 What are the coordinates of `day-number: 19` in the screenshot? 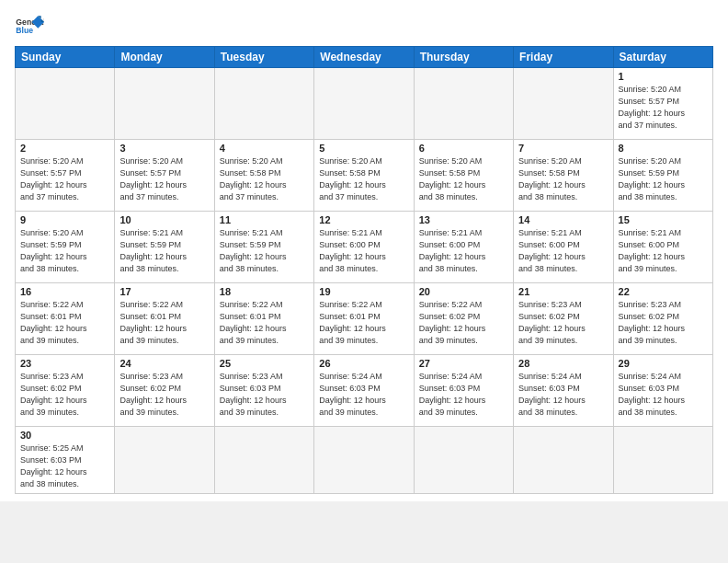 It's located at (364, 292).